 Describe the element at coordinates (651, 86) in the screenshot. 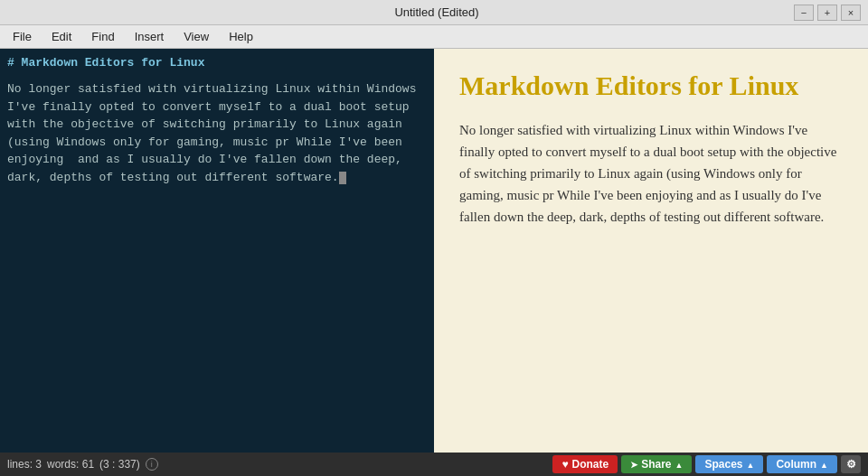

I see `preview-heading: Markdown Editors for Linux` at that location.